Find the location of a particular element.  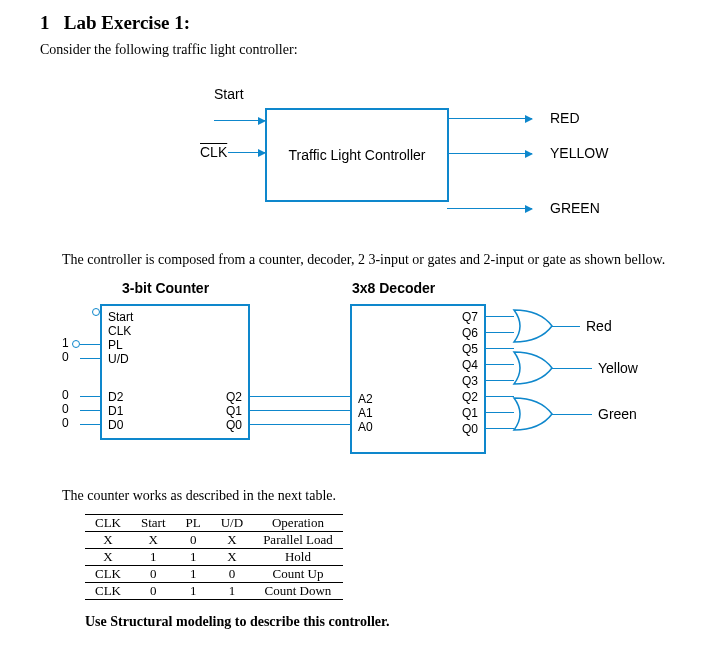

wire-green-out is located at coordinates (572, 414).